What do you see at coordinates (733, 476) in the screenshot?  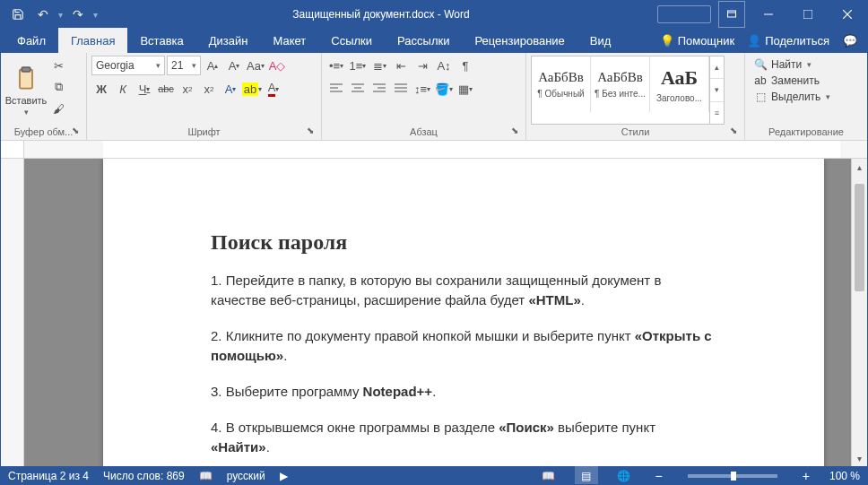 I see `zoom-handle` at bounding box center [733, 476].